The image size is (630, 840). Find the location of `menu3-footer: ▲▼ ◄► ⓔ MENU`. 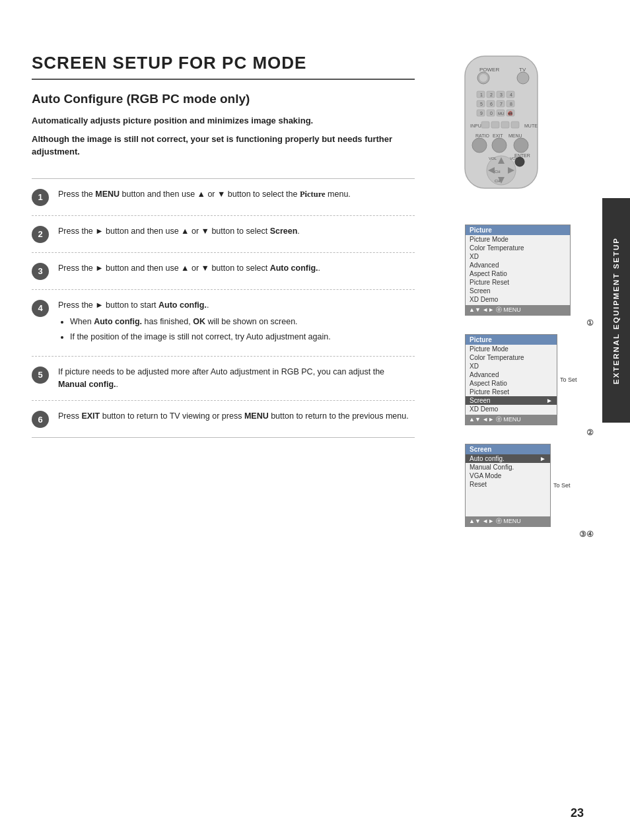

menu3-footer: ▲▼ ◄► ⓔ MENU is located at coordinates (508, 522).